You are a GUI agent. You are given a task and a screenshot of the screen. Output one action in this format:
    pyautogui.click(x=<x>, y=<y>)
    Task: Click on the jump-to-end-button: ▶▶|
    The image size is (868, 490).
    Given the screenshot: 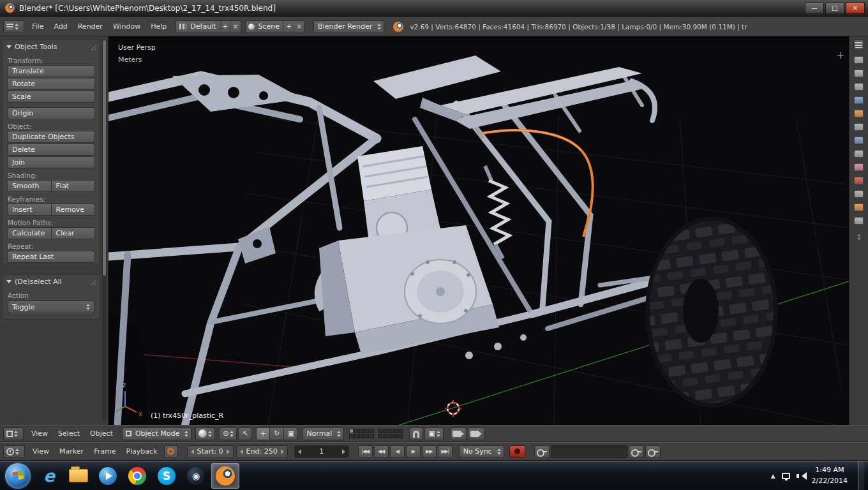 What is the action you would take?
    pyautogui.click(x=445, y=452)
    